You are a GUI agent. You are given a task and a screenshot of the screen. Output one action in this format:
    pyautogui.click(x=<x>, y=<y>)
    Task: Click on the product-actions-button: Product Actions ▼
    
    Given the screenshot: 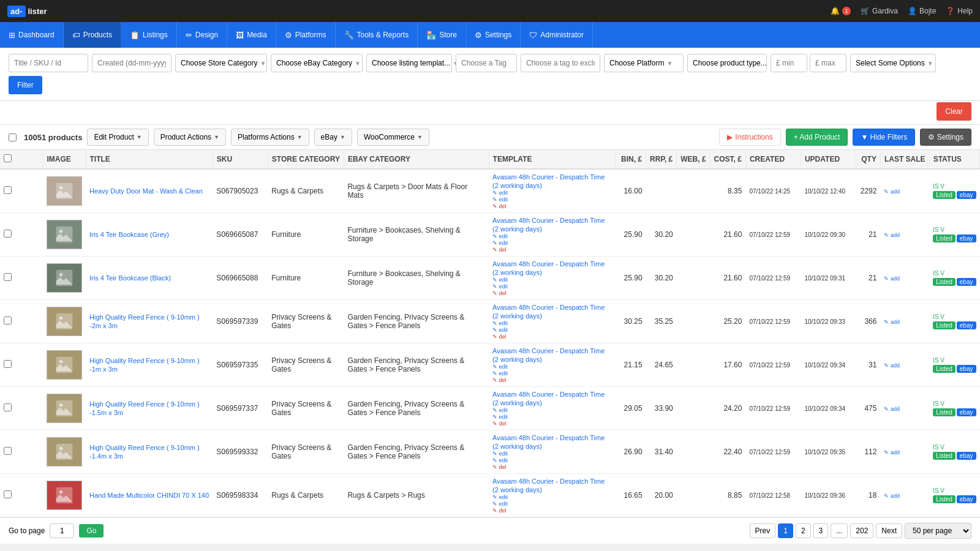 What is the action you would take?
    pyautogui.click(x=190, y=137)
    